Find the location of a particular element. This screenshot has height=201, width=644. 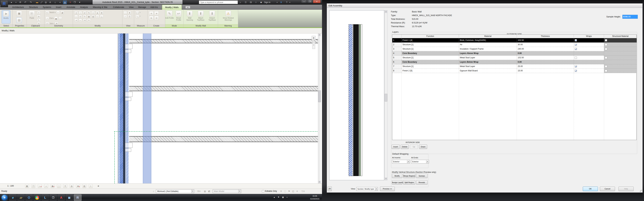

layer-wraps-cell is located at coordinates (589, 58).